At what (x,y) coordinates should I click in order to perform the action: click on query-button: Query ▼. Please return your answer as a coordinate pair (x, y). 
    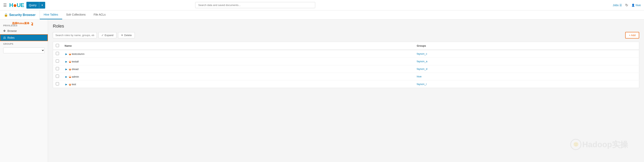
    Looking at the image, I should click on (36, 5).